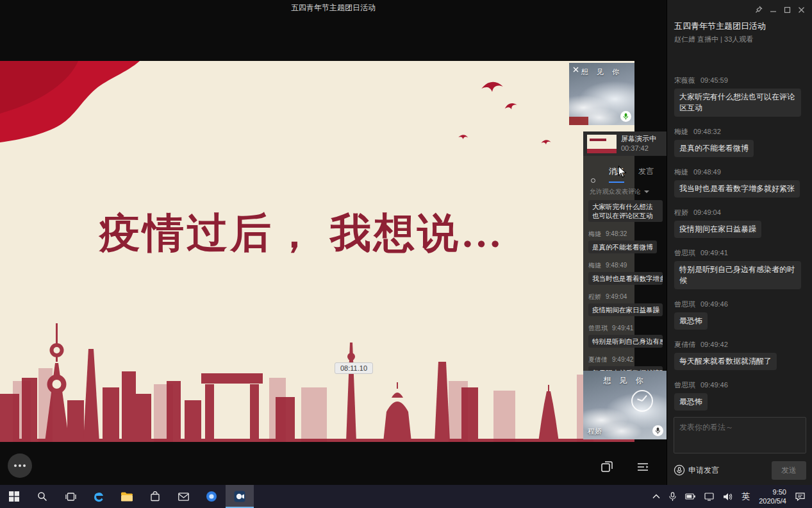 Image resolution: width=812 pixels, height=508 pixels. What do you see at coordinates (626, 192) in the screenshot?
I see `comment-permission-control: 允许观众发表评论` at bounding box center [626, 192].